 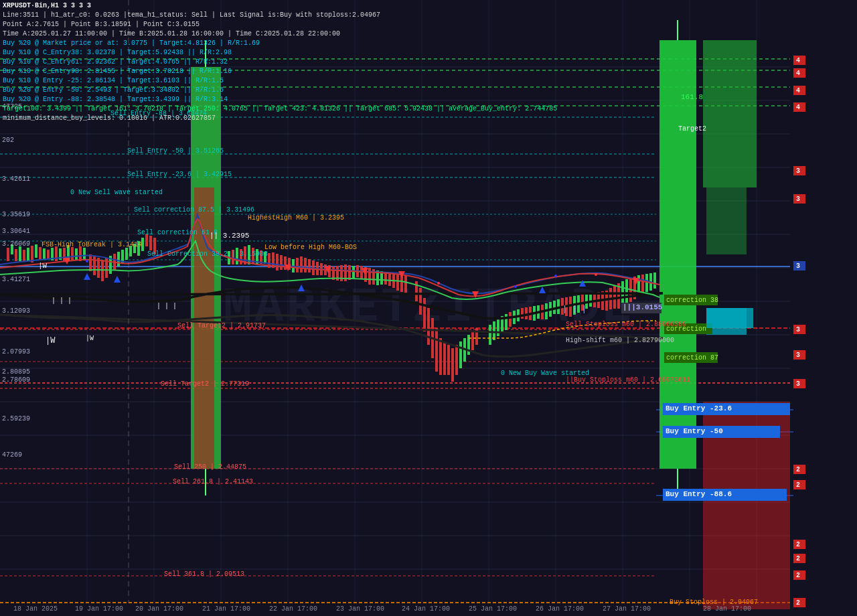 What do you see at coordinates (16, 372) in the screenshot?
I see `svg-text: 2.80895` at bounding box center [16, 372].